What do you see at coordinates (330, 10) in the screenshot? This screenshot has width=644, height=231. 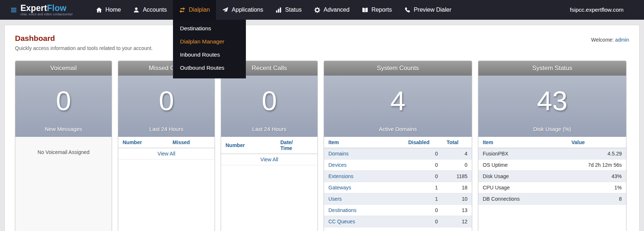 I see `main-nav: Home Accounts Dialplan Destinations Dial…` at bounding box center [330, 10].